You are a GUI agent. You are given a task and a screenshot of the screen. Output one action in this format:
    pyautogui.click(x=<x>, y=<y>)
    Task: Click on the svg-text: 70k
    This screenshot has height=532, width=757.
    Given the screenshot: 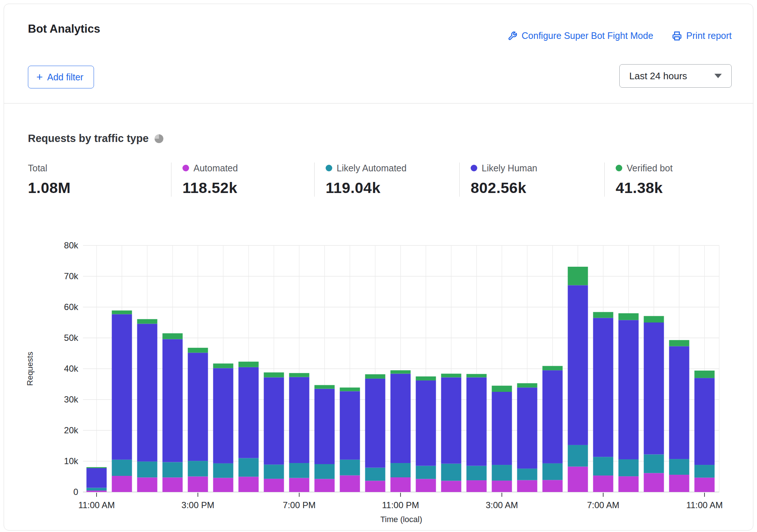 What is the action you would take?
    pyautogui.click(x=71, y=276)
    